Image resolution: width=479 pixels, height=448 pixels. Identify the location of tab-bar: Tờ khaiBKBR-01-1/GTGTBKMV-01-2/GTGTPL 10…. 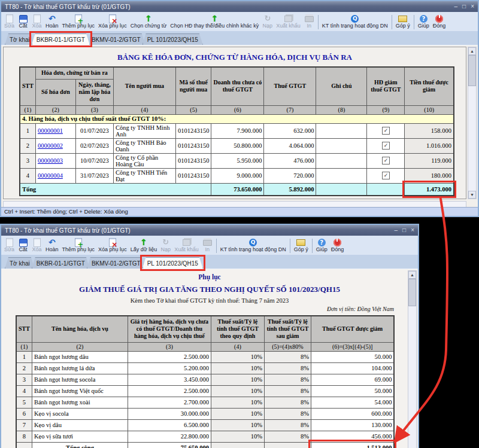
(240, 38).